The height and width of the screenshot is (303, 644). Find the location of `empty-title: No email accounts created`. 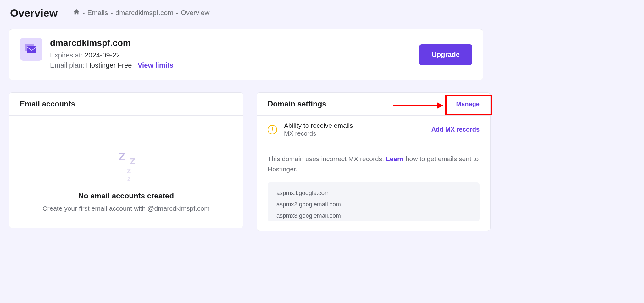

empty-title: No email accounts created is located at coordinates (126, 196).